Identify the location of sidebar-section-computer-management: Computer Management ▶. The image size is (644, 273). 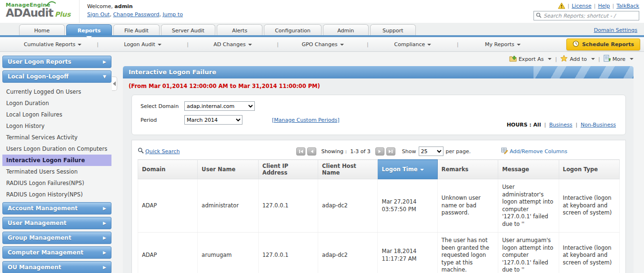
(57, 253).